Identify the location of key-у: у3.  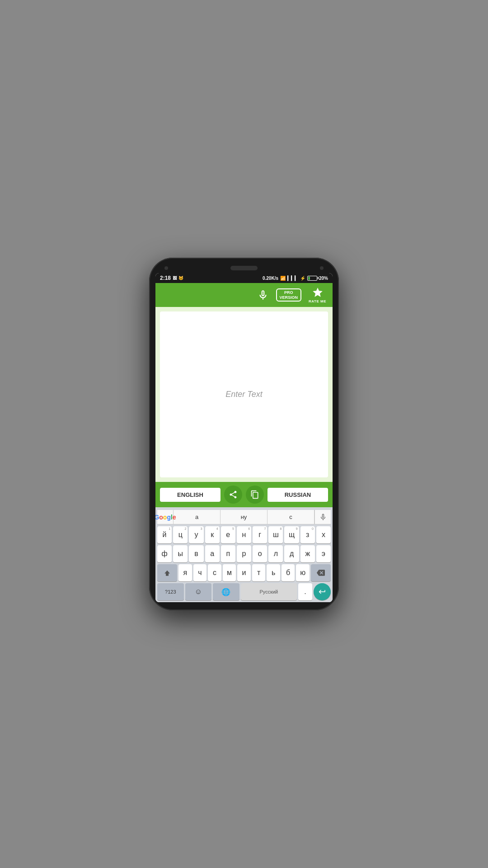
(196, 535).